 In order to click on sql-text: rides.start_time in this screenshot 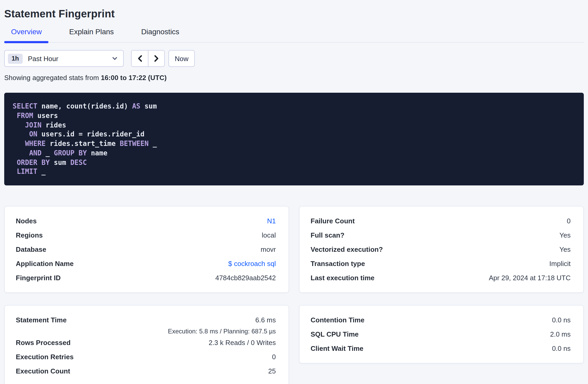, I will do `click(83, 144)`.